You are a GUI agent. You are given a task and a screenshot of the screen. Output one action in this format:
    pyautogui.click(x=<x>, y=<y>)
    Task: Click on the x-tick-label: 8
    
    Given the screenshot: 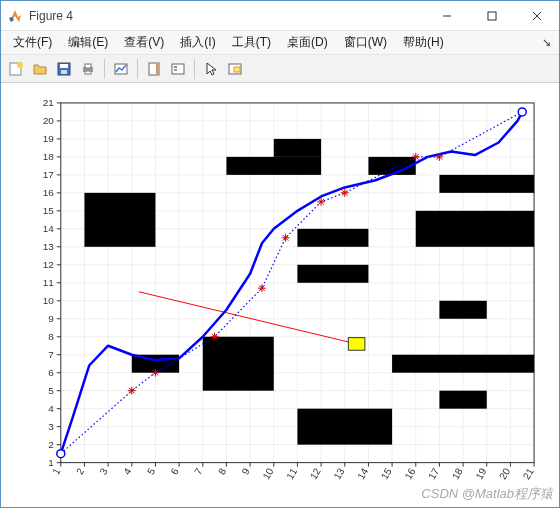 What is the action you would take?
    pyautogui.click(x=222, y=472)
    